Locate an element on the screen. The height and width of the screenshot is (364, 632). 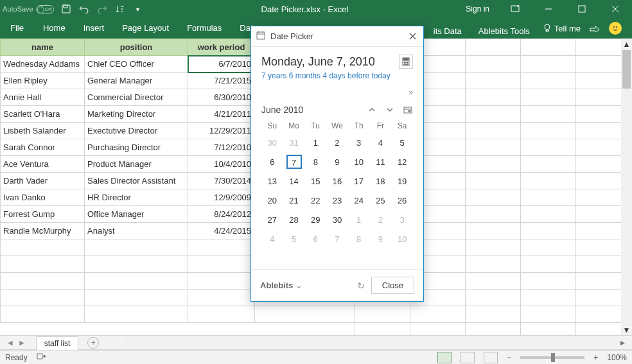
calendar-day: 22 is located at coordinates (315, 200).